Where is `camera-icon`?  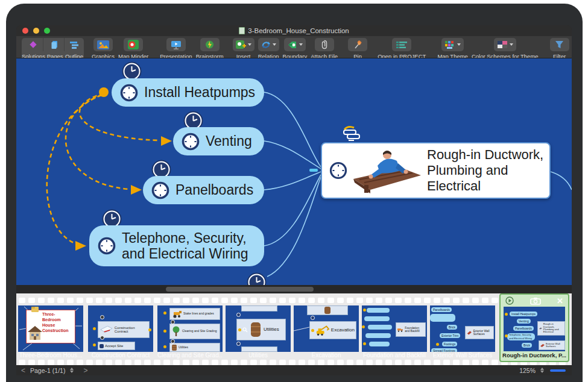
camera-icon is located at coordinates (536, 301).